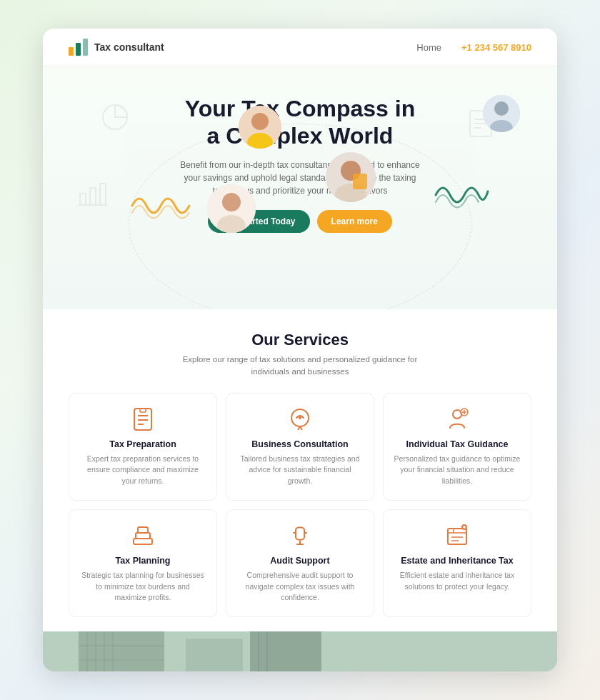  I want to click on service-name-6: Estate and Inheritance Tax, so click(457, 561).